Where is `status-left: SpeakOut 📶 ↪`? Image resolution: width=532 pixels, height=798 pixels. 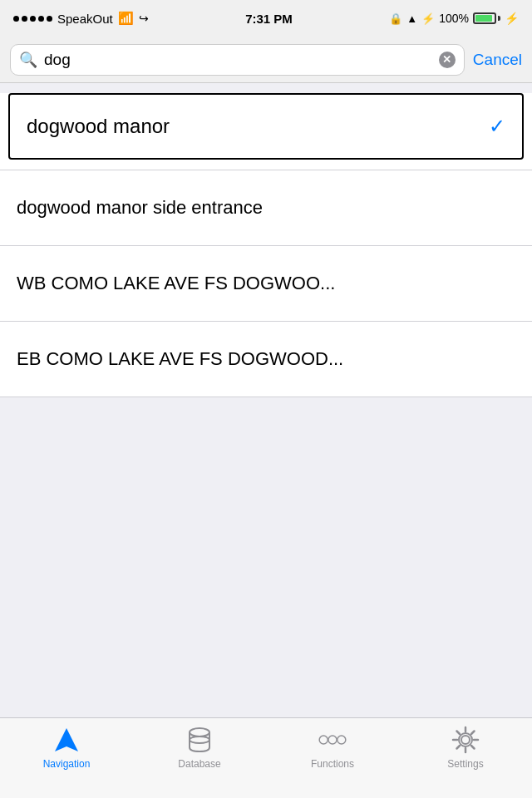 status-left: SpeakOut 📶 ↪ is located at coordinates (81, 18).